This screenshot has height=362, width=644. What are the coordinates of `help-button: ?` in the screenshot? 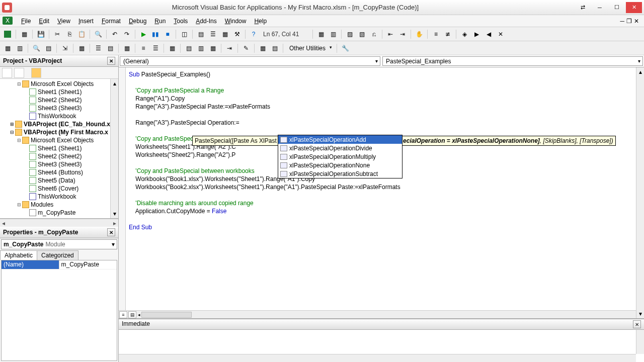 It's located at (254, 34).